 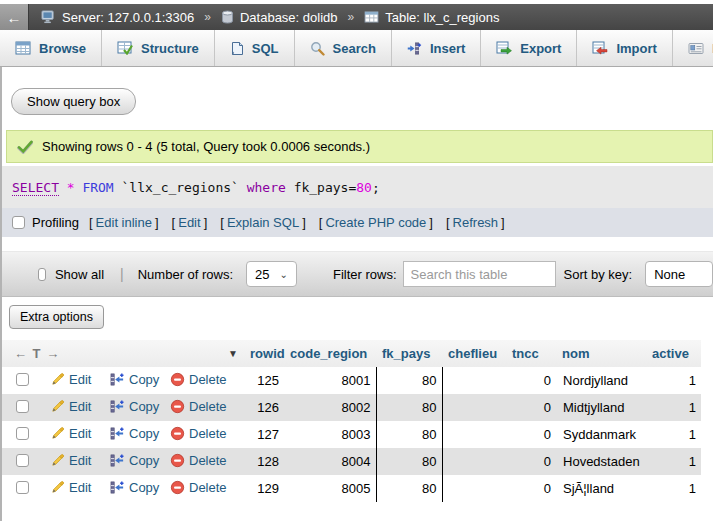 What do you see at coordinates (476, 222) in the screenshot?
I see `refresh-link: Refresh` at bounding box center [476, 222].